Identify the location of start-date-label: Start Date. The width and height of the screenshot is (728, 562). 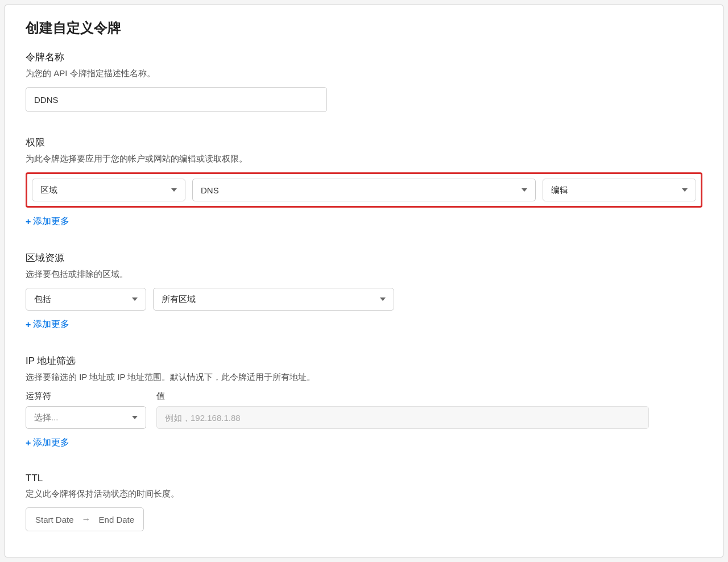
(55, 520).